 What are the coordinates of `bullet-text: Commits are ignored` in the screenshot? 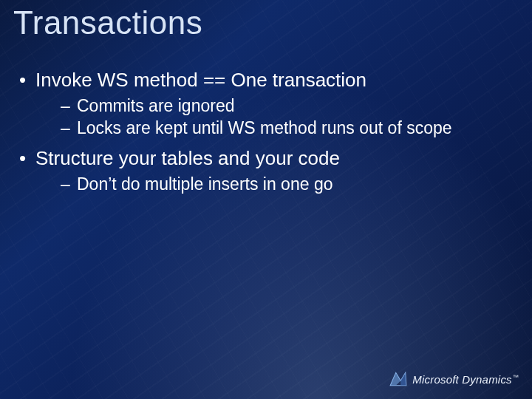 It's located at (155, 106).